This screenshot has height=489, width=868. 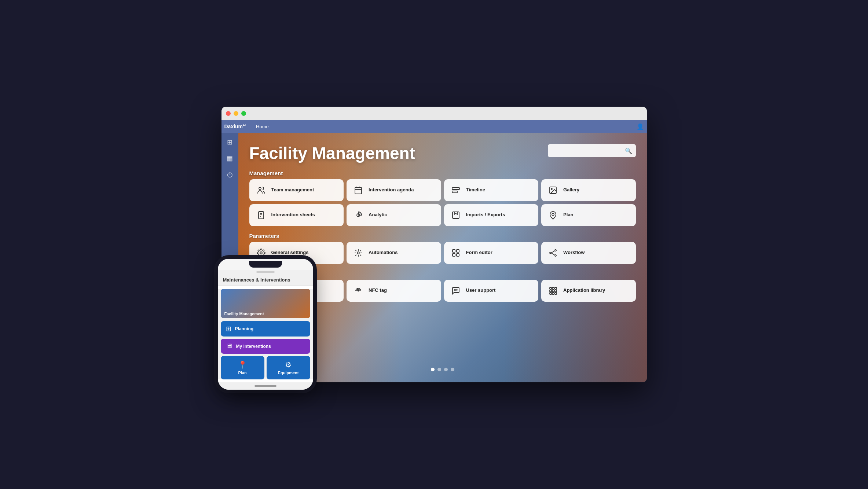 What do you see at coordinates (592, 151) in the screenshot?
I see `search-wrapper: 🔍` at bounding box center [592, 151].